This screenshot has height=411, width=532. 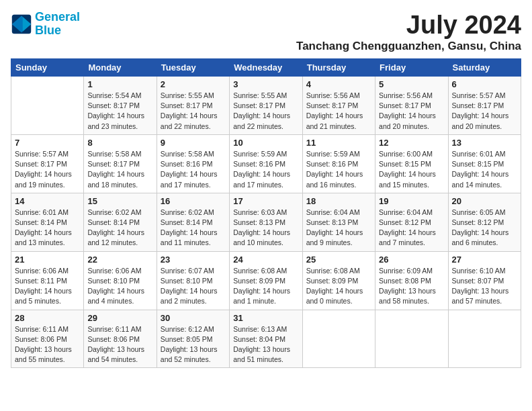 I want to click on calendar-cell: 20Sunrise: 6:05 AM Sunset: 8:12 PM Dayli…, so click(x=484, y=222).